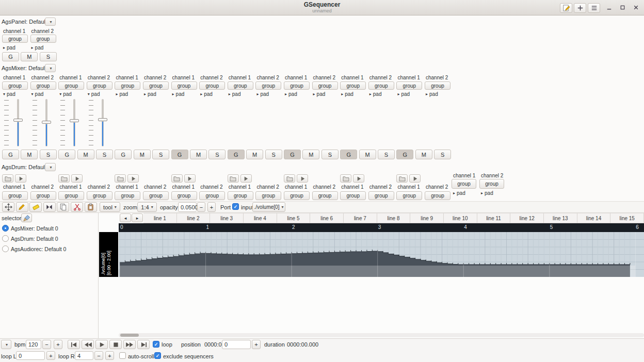  What do you see at coordinates (566, 8) in the screenshot?
I see `notation-edit-button` at bounding box center [566, 8].